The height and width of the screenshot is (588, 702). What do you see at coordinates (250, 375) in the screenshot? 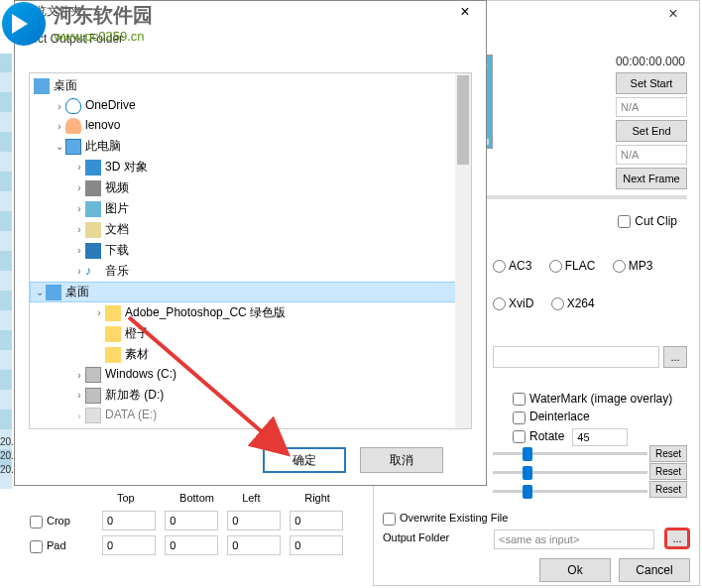
I see `tree-item-windows-c: ›Windows (C:)` at bounding box center [250, 375].